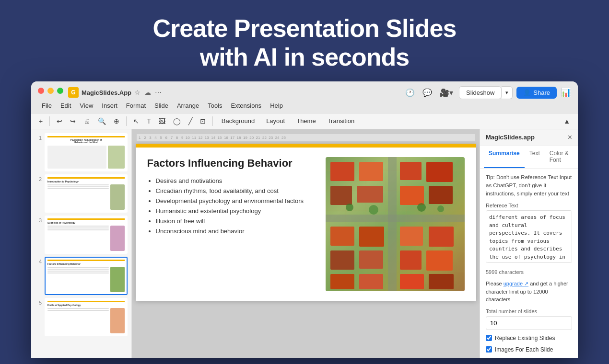 The width and height of the screenshot is (609, 364). Describe the element at coordinates (60, 91) in the screenshot. I see `maximize-button` at that location.